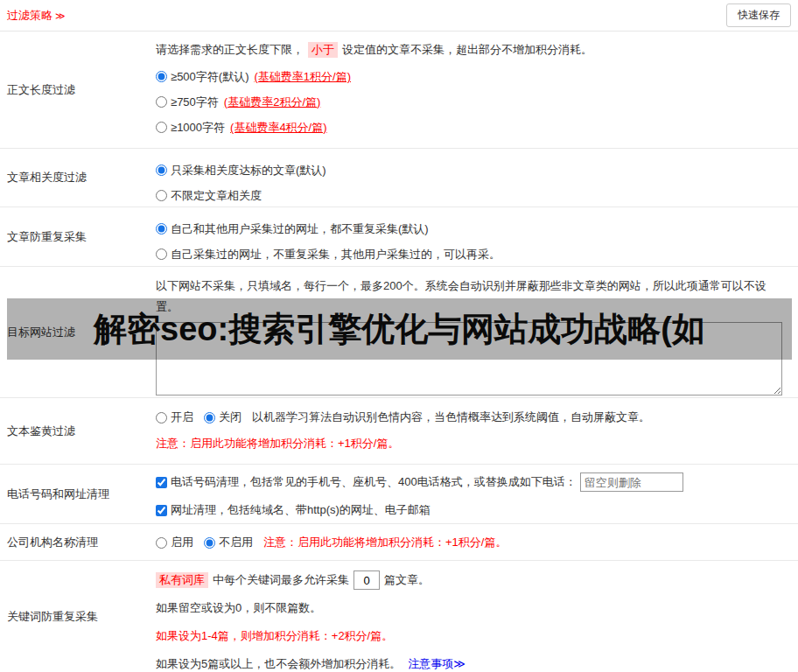  Describe the element at coordinates (469, 359) in the screenshot. I see `target-site-textarea` at that location.